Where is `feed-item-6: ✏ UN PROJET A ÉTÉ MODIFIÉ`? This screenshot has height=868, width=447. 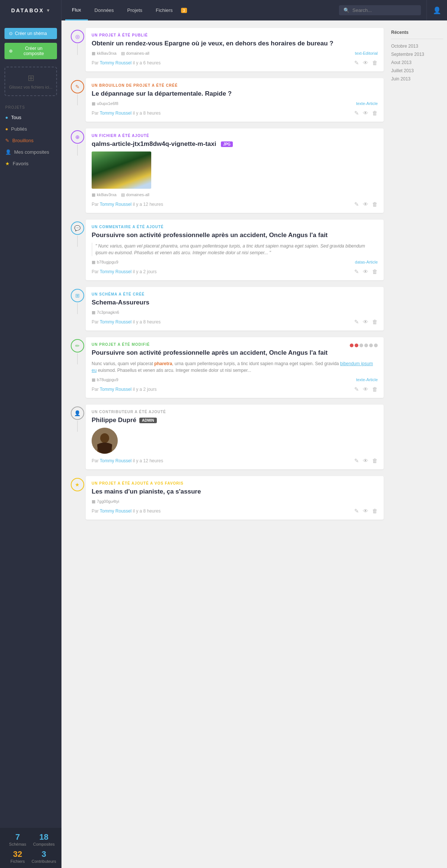 feed-item-6: ✏ UN PROJET A ÉTÉ MODIFIÉ is located at coordinates (226, 368).